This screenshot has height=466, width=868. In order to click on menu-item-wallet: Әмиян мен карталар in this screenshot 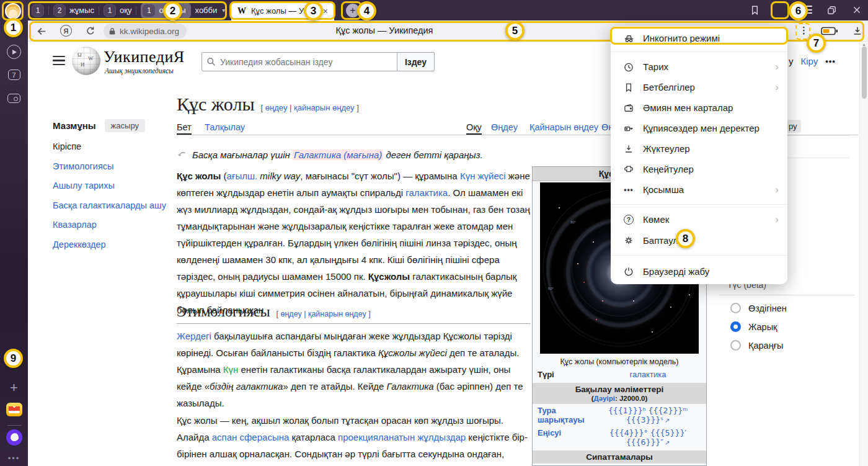, I will do `click(699, 108)`.